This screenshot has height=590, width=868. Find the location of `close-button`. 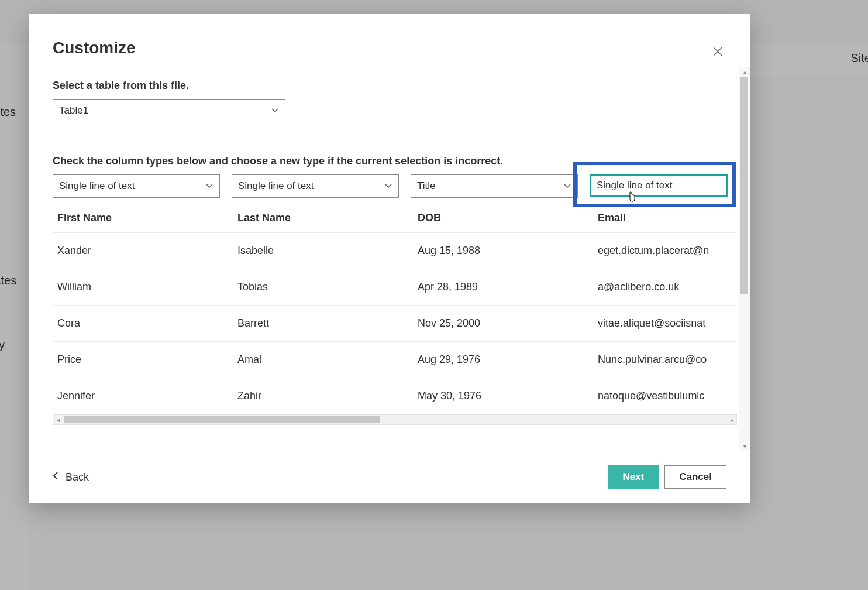

close-button is located at coordinates (718, 52).